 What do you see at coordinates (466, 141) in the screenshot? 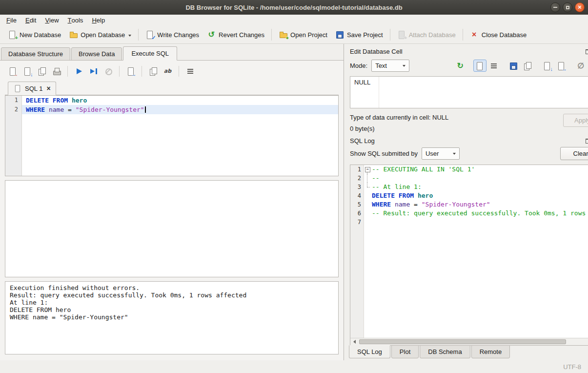
I see `sql-log-title: SQL Log` at bounding box center [466, 141].